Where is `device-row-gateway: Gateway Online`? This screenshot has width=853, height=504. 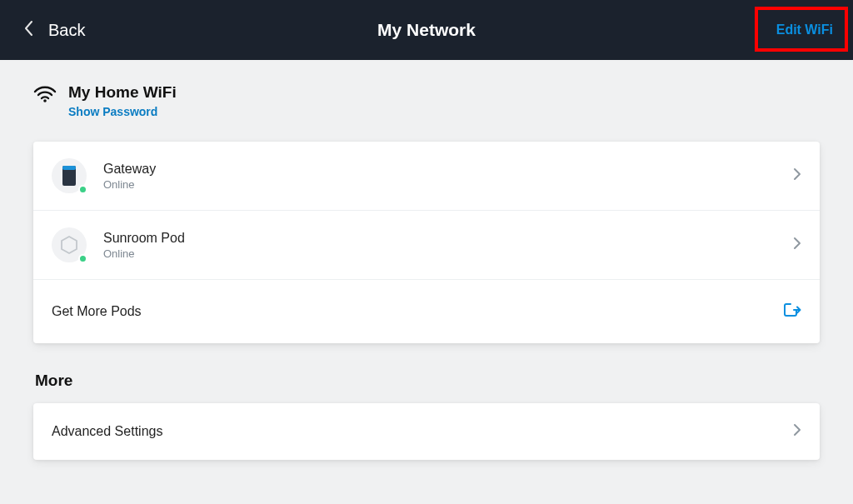 device-row-gateway: Gateway Online is located at coordinates (426, 177).